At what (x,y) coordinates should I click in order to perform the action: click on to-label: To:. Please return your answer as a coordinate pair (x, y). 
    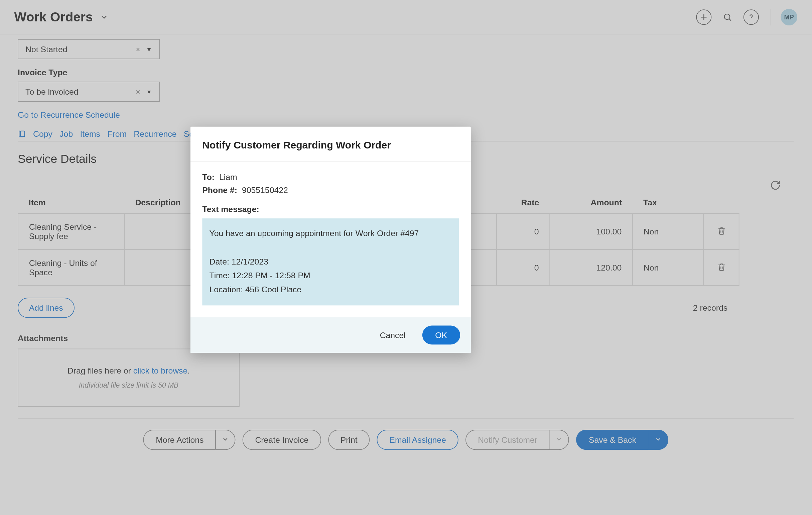
    Looking at the image, I should click on (208, 177).